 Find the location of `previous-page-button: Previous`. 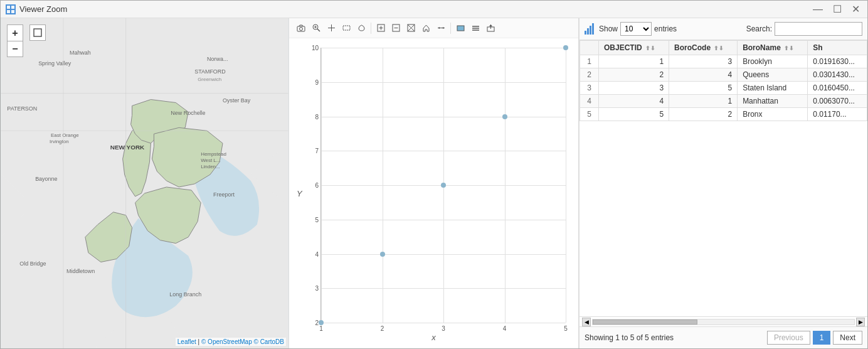

previous-page-button: Previous is located at coordinates (789, 338).